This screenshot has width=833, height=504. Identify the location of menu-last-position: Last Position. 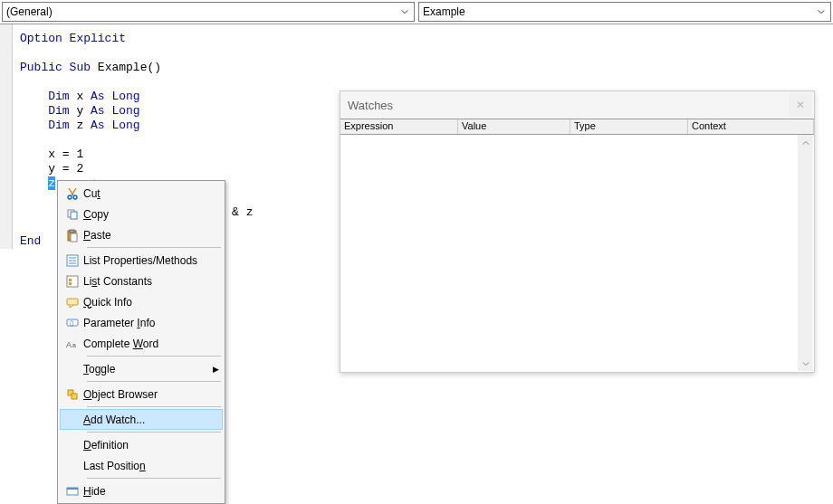
(141, 465).